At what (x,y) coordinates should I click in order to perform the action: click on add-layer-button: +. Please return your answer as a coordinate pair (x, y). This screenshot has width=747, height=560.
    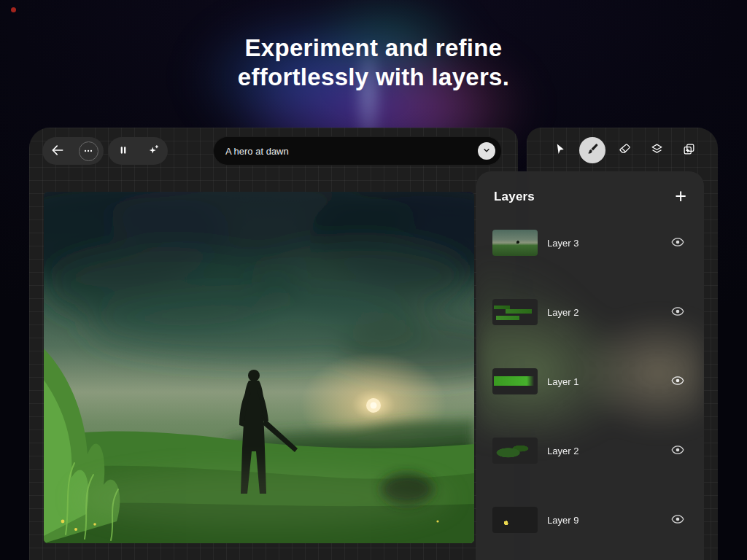
    Looking at the image, I should click on (681, 197).